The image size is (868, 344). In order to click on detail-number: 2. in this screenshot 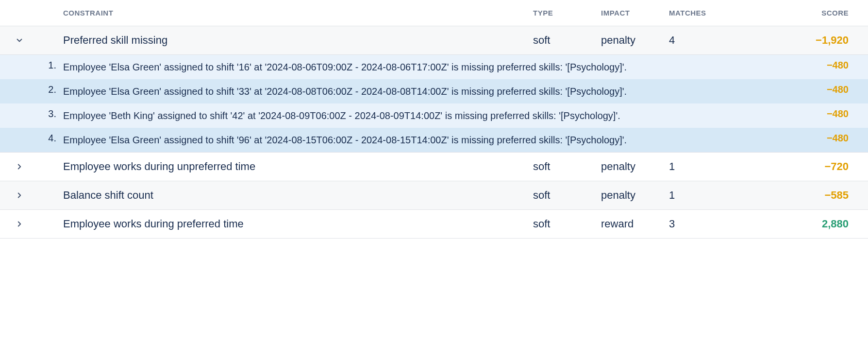, I will do `click(49, 91)`.